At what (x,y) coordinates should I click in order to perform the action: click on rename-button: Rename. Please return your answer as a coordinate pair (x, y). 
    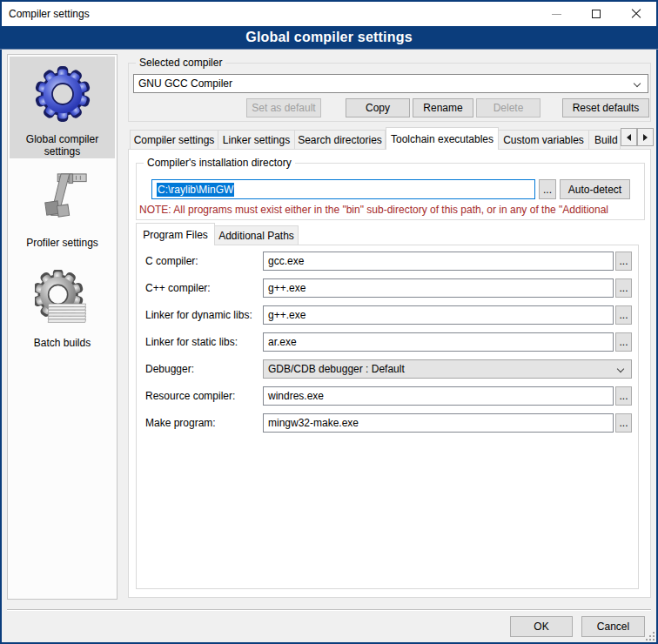
    Looking at the image, I should click on (443, 108).